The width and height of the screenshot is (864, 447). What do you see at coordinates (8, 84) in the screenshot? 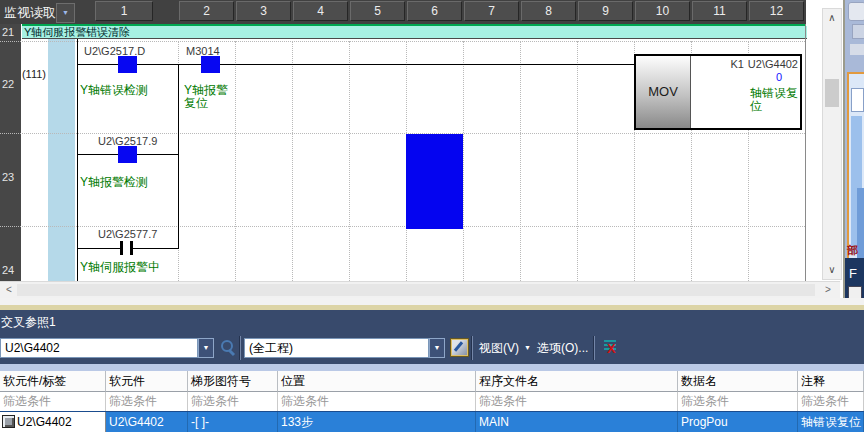
I see `rung-number: 22` at bounding box center [8, 84].